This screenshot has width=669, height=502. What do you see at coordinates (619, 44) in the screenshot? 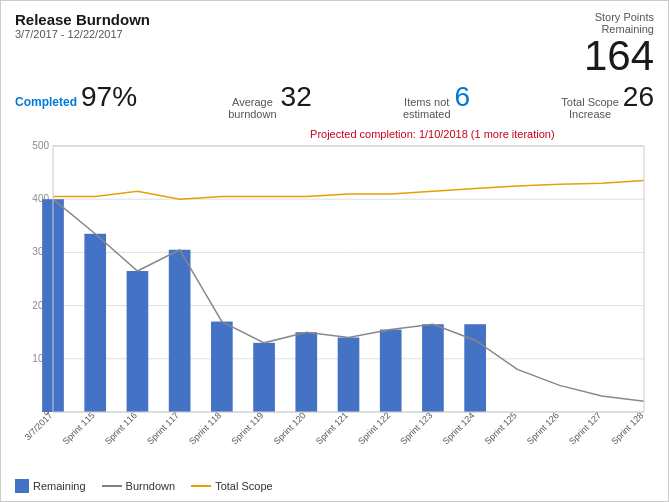
I see `story-points-block: Story PointsRemaining 164` at bounding box center [619, 44].